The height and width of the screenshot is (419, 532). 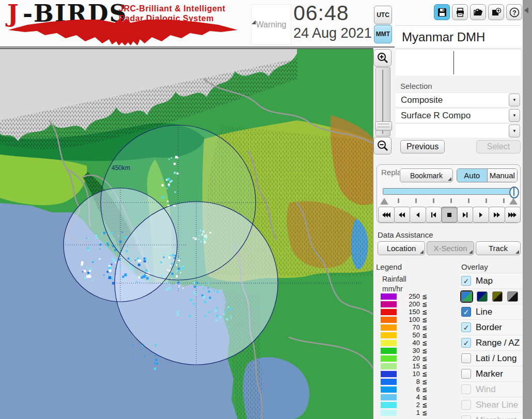 What do you see at coordinates (401, 248) in the screenshot?
I see `location-button: Location` at bounding box center [401, 248].